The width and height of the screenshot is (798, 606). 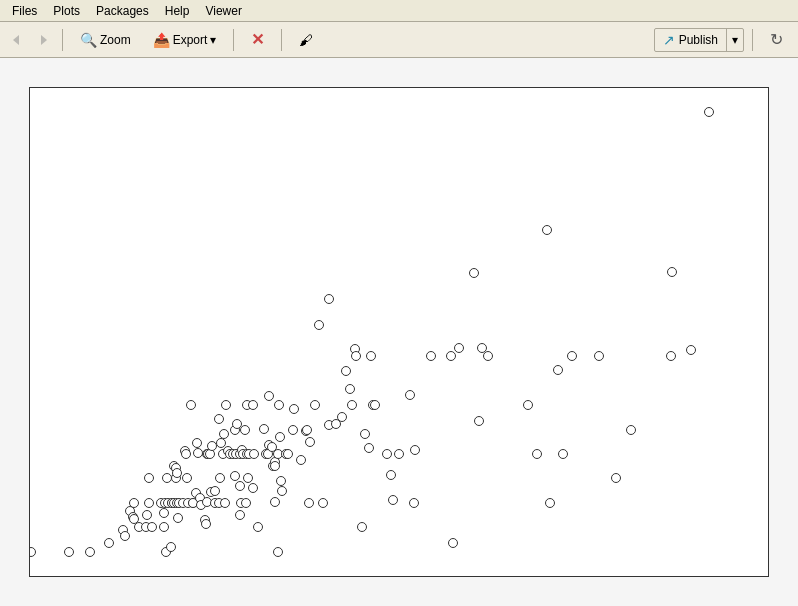 I want to click on export-label: Export, so click(x=190, y=40).